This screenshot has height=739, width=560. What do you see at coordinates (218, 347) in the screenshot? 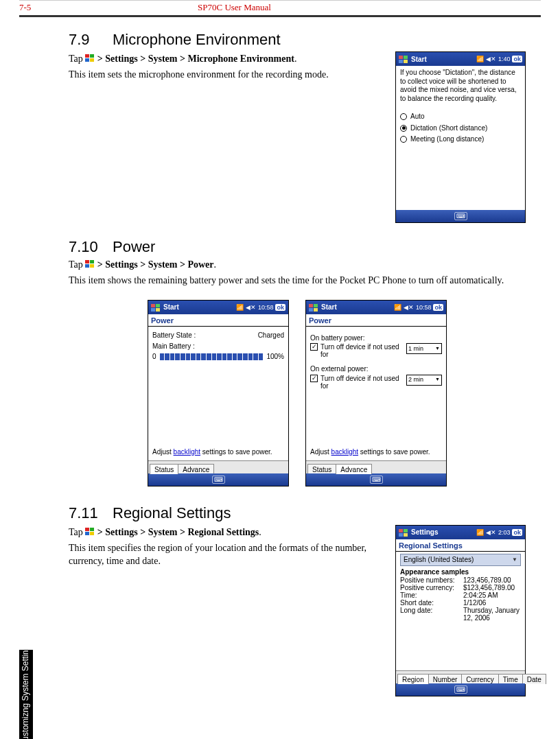
I see `main-battery-label: Main Battery :` at bounding box center [218, 347].